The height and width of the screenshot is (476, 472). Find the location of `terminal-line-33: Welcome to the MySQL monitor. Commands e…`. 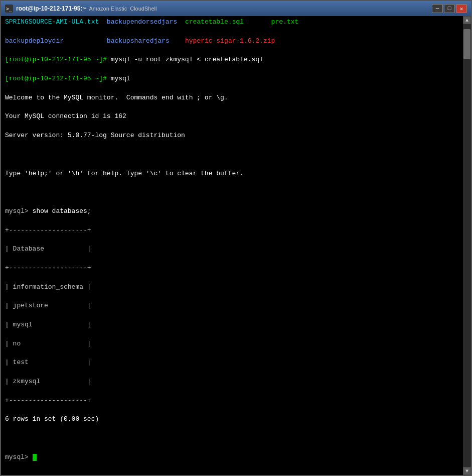

terminal-line-33: Welcome to the MySQL monitor. Commands e… is located at coordinates (232, 98).